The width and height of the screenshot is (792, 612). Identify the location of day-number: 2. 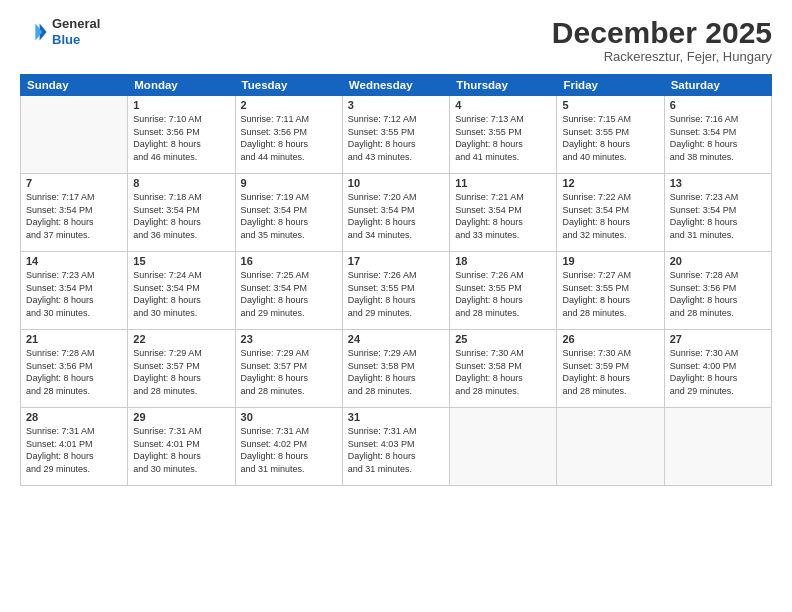
(289, 105).